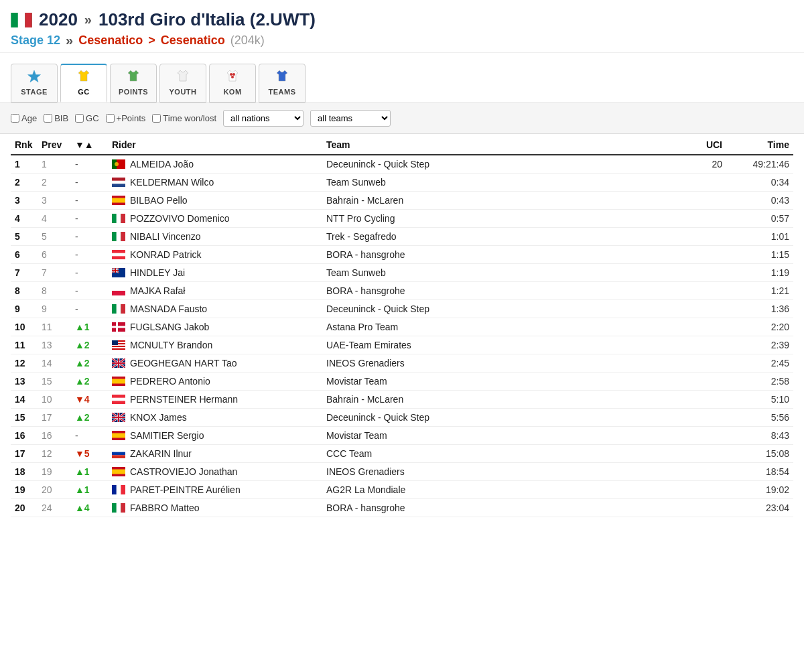 The width and height of the screenshot is (804, 672). Describe the element at coordinates (24, 118) in the screenshot. I see `age-filter: Age` at that location.